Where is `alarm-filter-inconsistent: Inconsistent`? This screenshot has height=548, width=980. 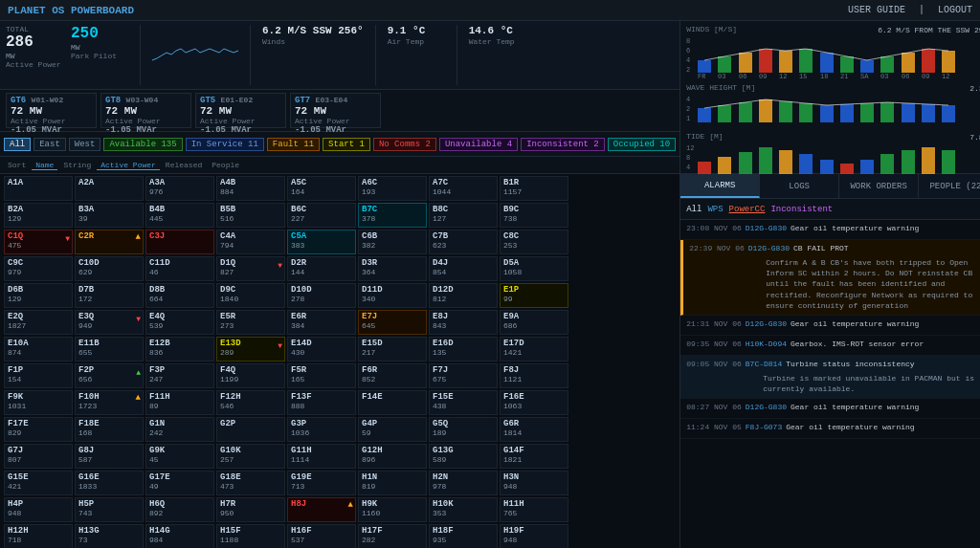 alarm-filter-inconsistent: Inconsistent is located at coordinates (802, 209).